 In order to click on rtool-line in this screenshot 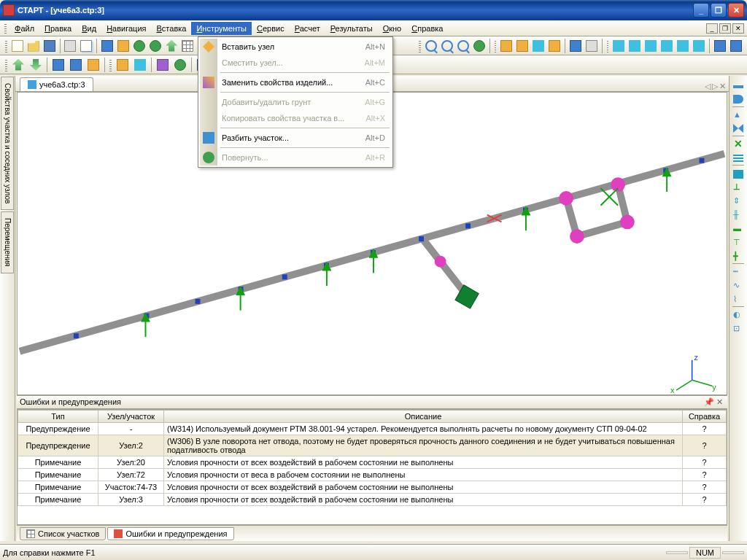, I will do `click(738, 85)`.